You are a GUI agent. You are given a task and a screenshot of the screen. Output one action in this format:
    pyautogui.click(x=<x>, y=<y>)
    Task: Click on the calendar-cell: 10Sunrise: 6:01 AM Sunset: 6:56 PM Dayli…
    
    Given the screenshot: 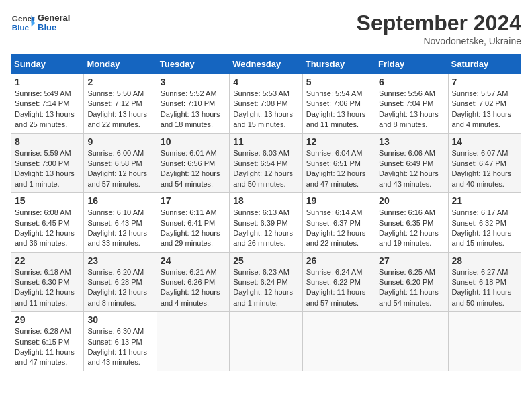 What is the action you would take?
    pyautogui.click(x=193, y=163)
    